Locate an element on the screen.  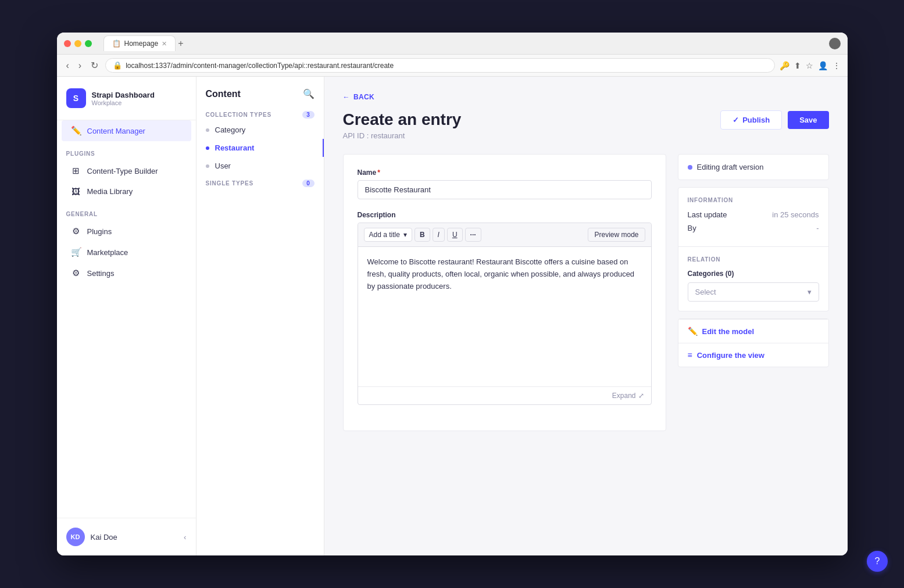
password-icon: 🔑 is located at coordinates (785, 66).